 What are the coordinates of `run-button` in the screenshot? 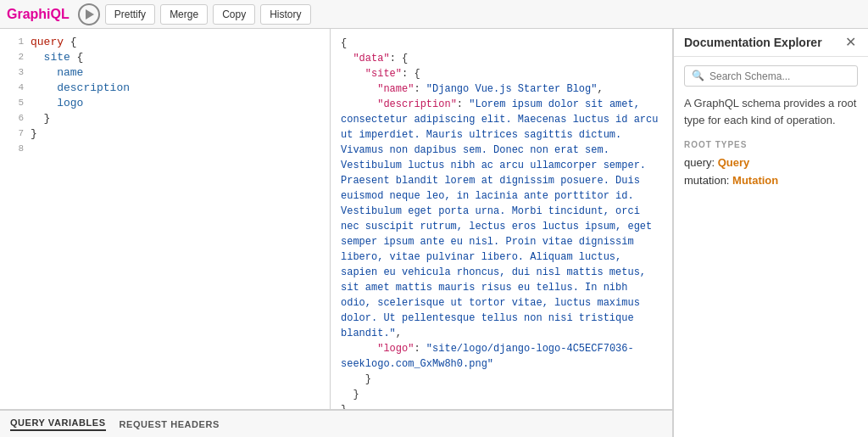 It's located at (89, 14).